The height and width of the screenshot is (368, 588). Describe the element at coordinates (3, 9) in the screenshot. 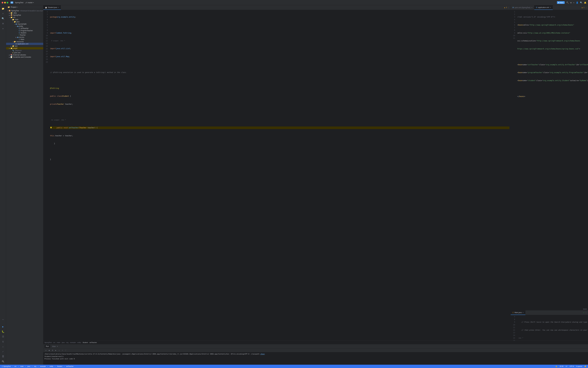

I see `project-icon: 📁` at that location.